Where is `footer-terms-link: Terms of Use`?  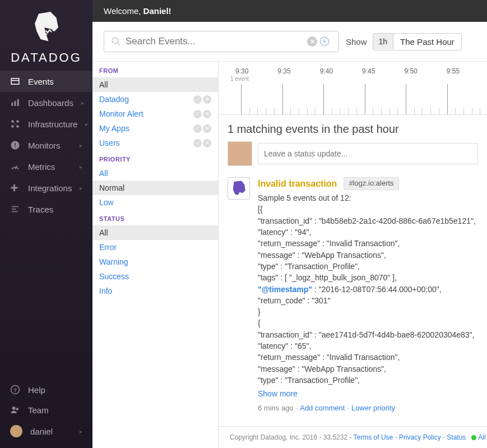 footer-terms-link: Terms of Use is located at coordinates (373, 437).